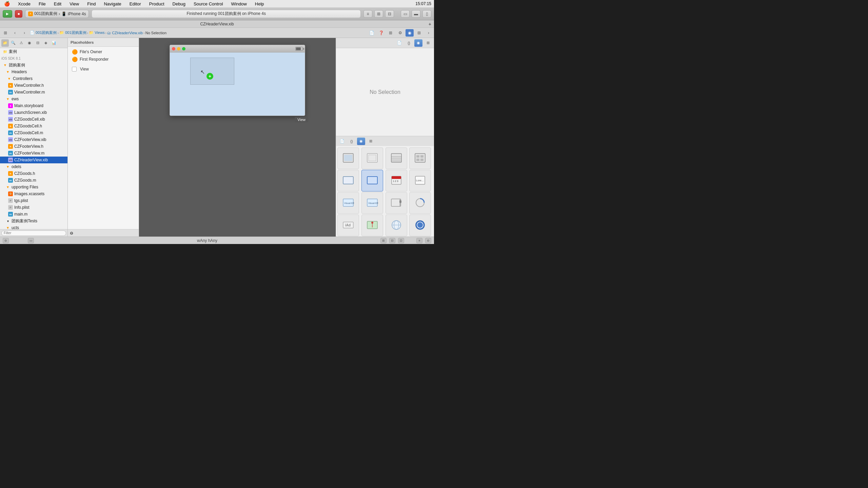 This screenshot has width=868, height=488. What do you see at coordinates (5, 33) in the screenshot?
I see `nav-split-view: ⊞` at bounding box center [5, 33].